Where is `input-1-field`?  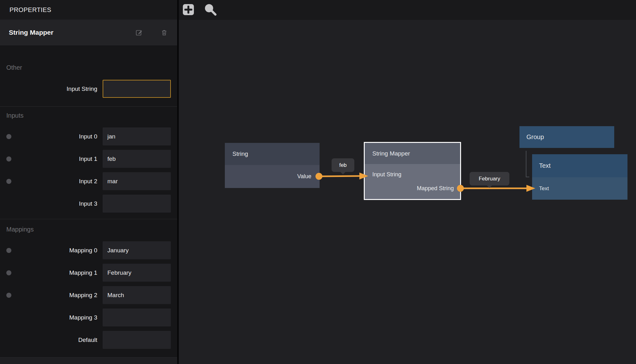
input-1-field is located at coordinates (137, 159).